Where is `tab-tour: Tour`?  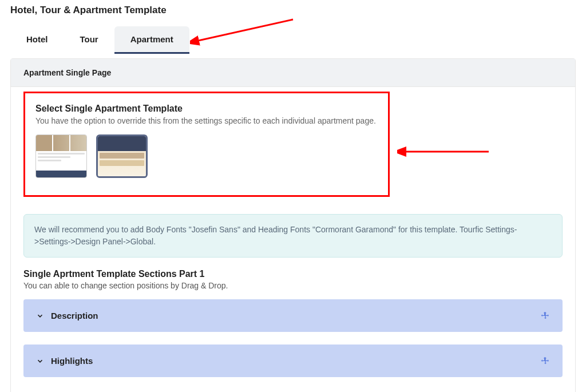 tab-tour: Tour is located at coordinates (89, 40).